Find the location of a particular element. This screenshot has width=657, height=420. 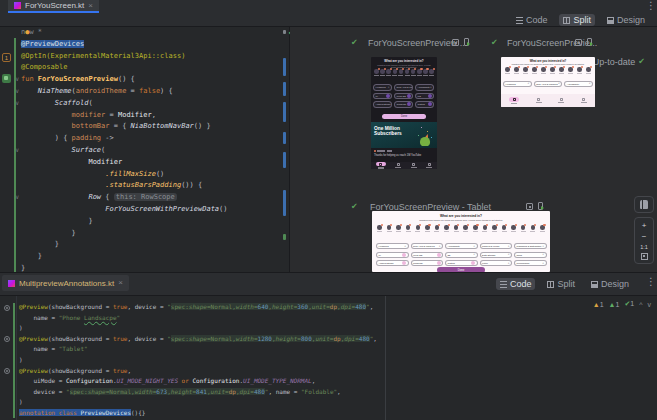

topic-chip: Wear OS is located at coordinates (428, 255).